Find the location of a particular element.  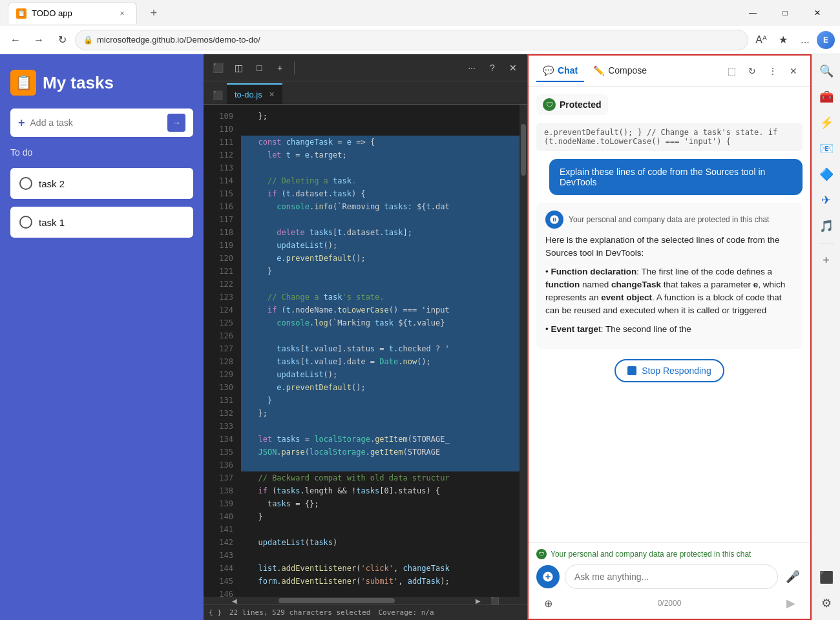

sidebar-extensions-btn: 🧰 is located at coordinates (826, 97).